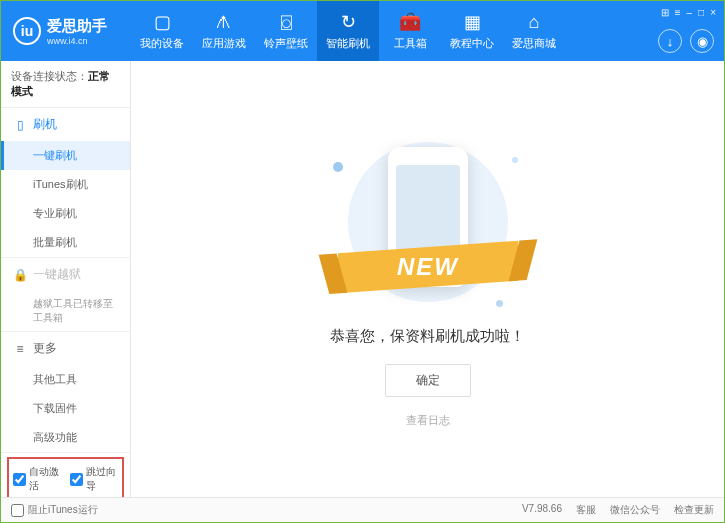 This screenshot has height=523, width=725. Describe the element at coordinates (665, 12) in the screenshot. I see `grid-icon: ⊞` at that location.